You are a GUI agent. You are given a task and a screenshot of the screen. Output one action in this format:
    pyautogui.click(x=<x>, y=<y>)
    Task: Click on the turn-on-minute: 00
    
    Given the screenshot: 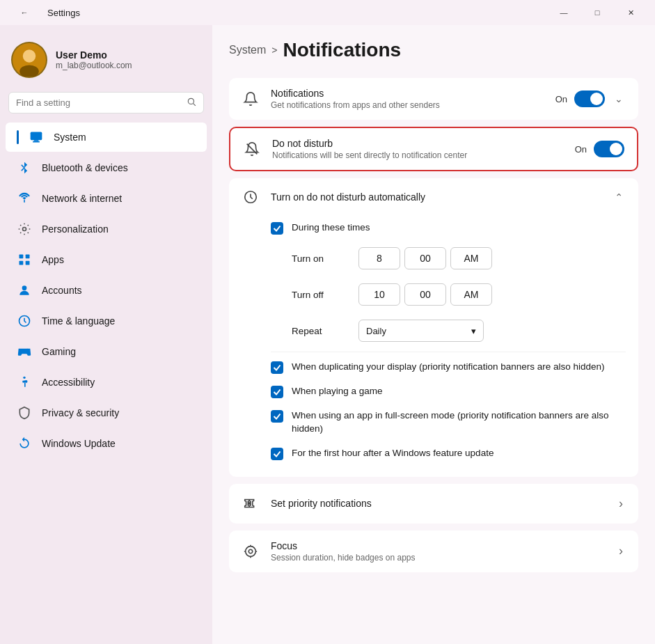 What is the action you would take?
    pyautogui.click(x=425, y=258)
    